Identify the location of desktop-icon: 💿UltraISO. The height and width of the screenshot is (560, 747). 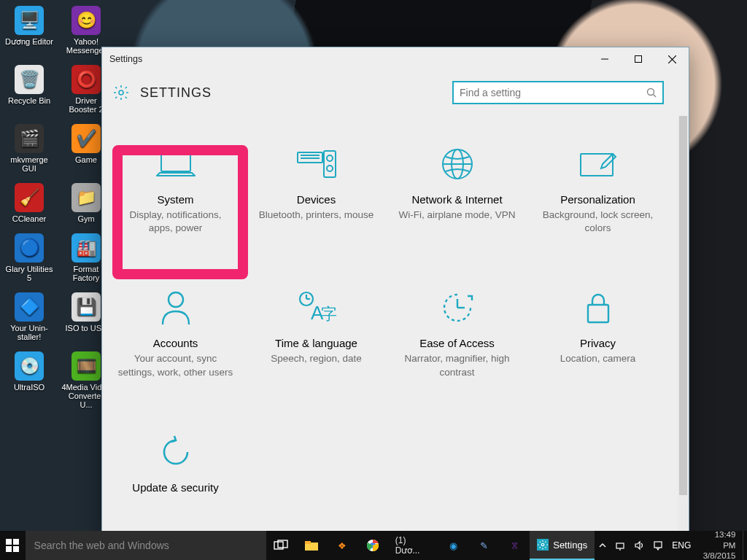
(29, 381).